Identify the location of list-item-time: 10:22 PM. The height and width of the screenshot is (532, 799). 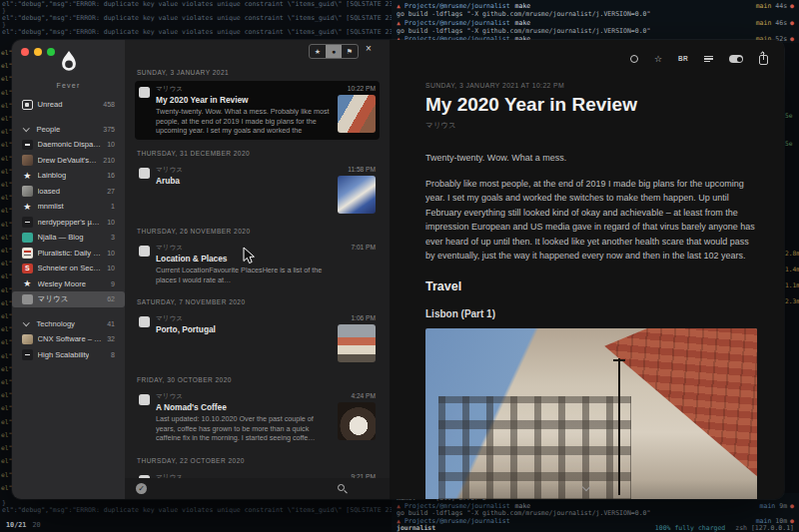
(356, 88).